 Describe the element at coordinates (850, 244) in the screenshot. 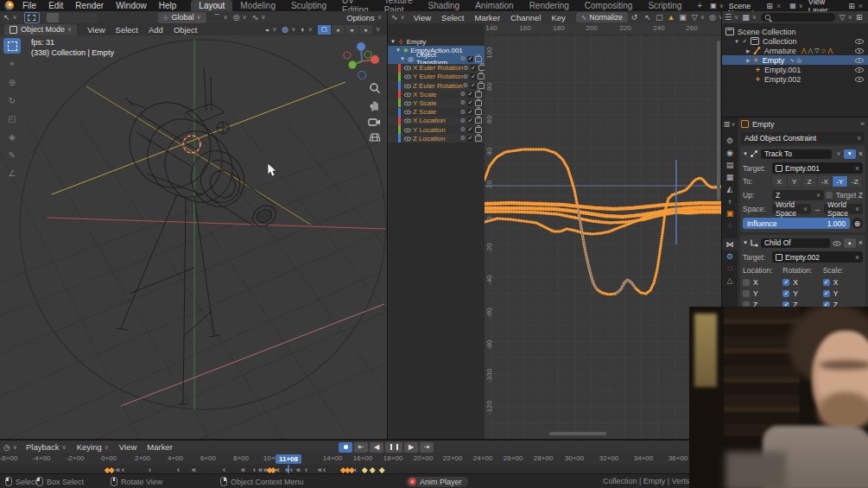

I see `constraint-move-button: ▲` at that location.